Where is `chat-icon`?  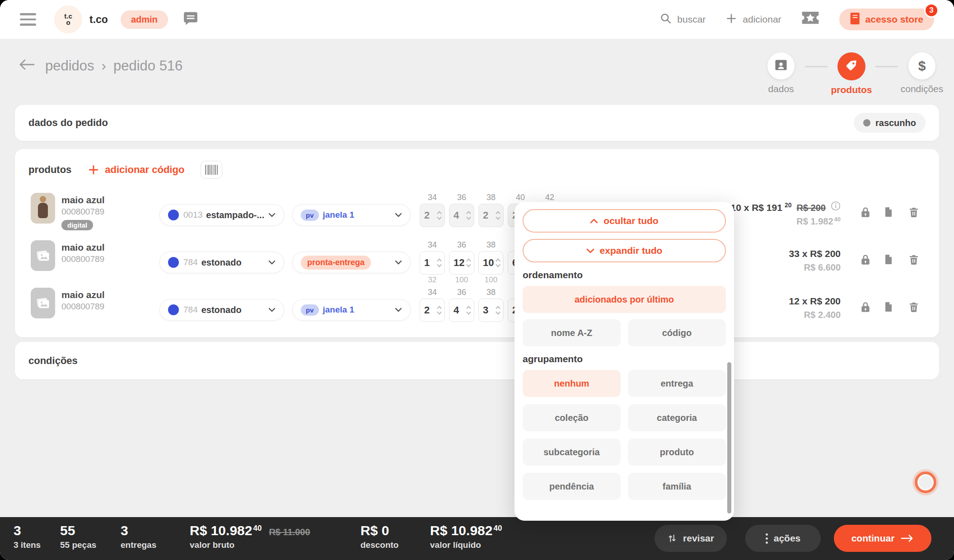 chat-icon is located at coordinates (191, 19).